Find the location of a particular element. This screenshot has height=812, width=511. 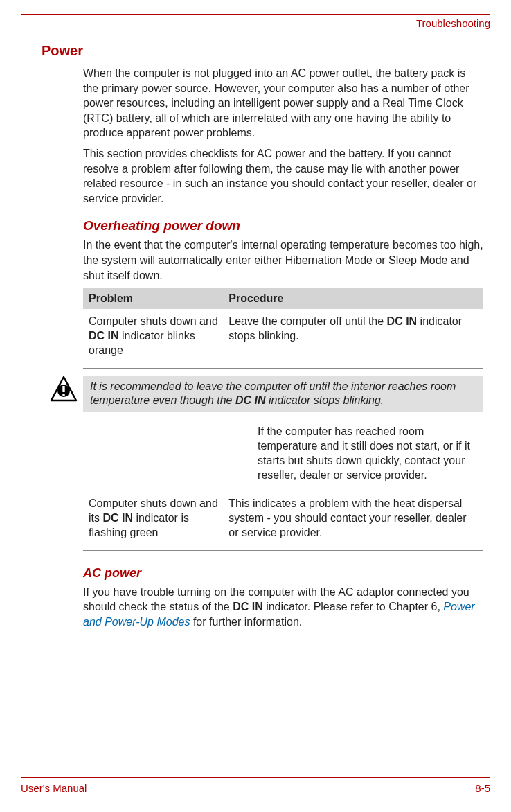

power-p2: This section provides checklists for AC … is located at coordinates (283, 176).